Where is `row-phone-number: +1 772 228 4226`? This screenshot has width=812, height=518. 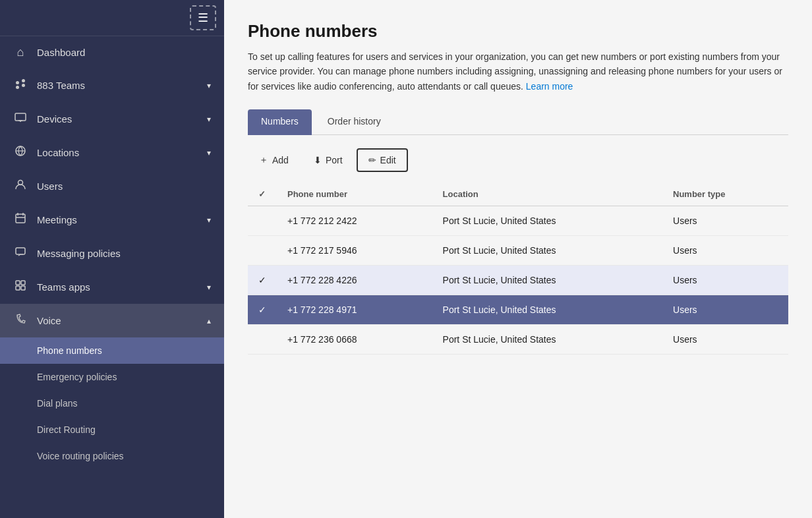
row-phone-number: +1 772 228 4226 is located at coordinates (355, 281).